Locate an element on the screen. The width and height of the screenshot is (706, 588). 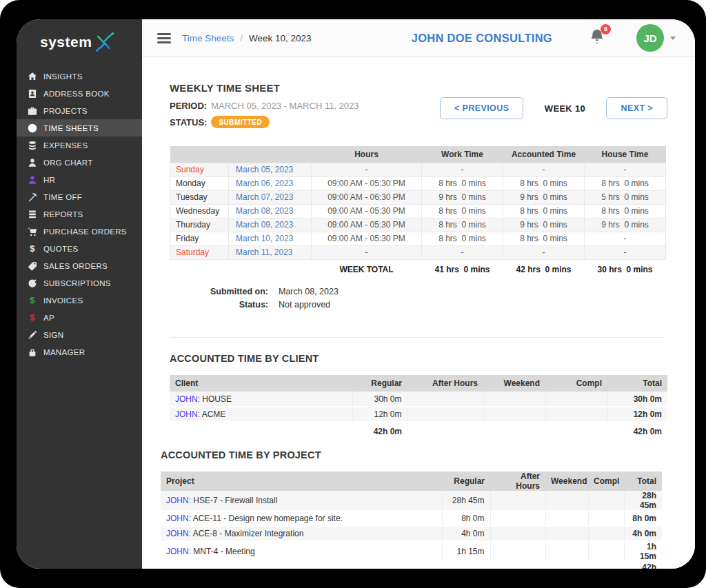
breadcrumb-link-timesheets: Time Sheets is located at coordinates (208, 39).